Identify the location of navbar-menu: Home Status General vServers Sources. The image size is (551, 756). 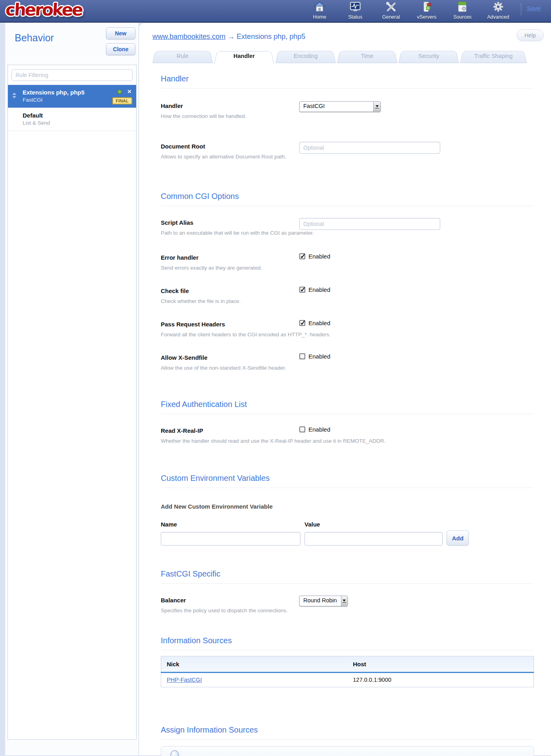
(409, 11).